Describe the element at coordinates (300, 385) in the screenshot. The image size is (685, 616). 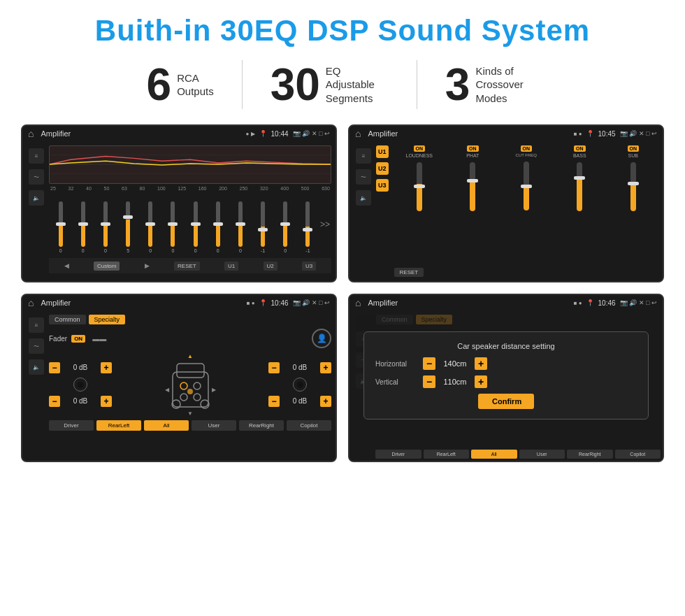
I see `fader-speaker-row-right: ◎` at that location.